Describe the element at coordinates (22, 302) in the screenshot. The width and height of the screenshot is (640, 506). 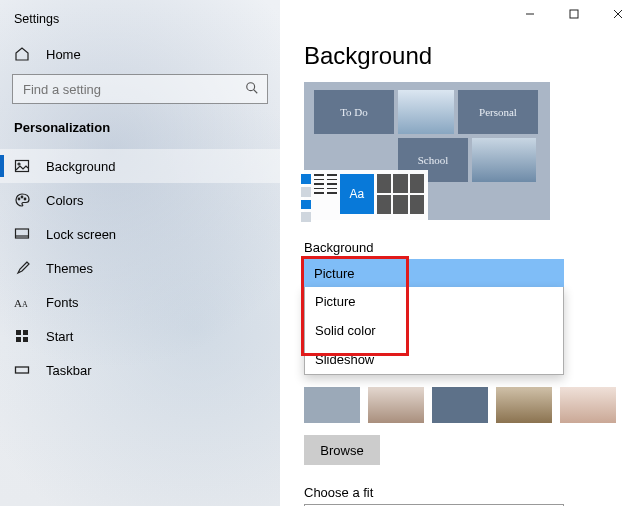
I see `font-icon: AA` at that location.